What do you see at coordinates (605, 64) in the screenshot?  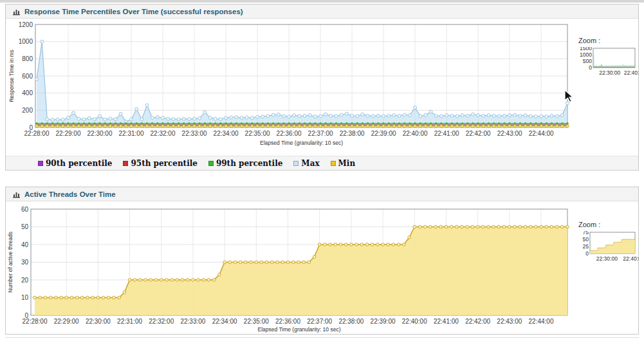 I see `zoom-minimap-response: 05001000150022:30:0022:40:00` at bounding box center [605, 64].